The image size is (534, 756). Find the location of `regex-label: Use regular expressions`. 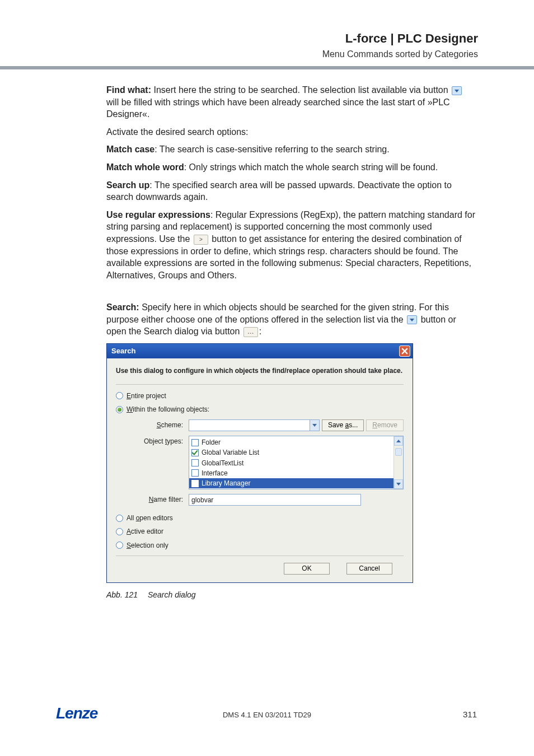

regex-label: Use regular expressions is located at coordinates (158, 215).